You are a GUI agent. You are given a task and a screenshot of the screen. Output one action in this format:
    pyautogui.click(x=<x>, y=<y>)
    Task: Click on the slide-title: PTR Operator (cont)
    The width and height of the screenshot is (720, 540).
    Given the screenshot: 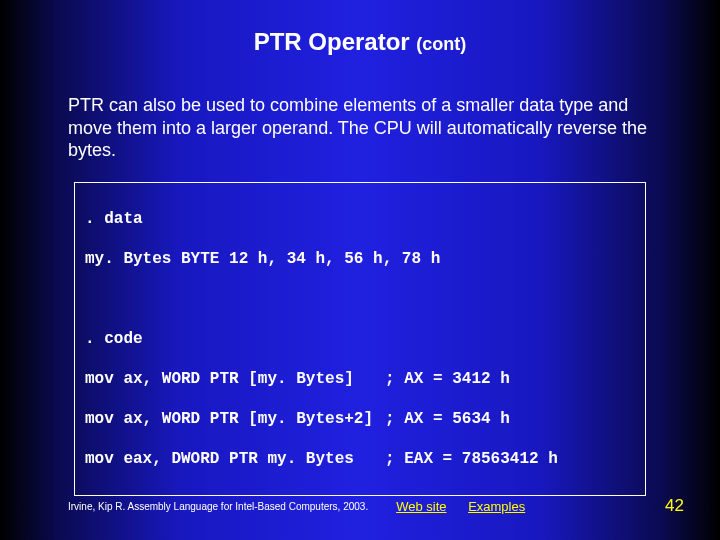 What is the action you would take?
    pyautogui.click(x=360, y=28)
    